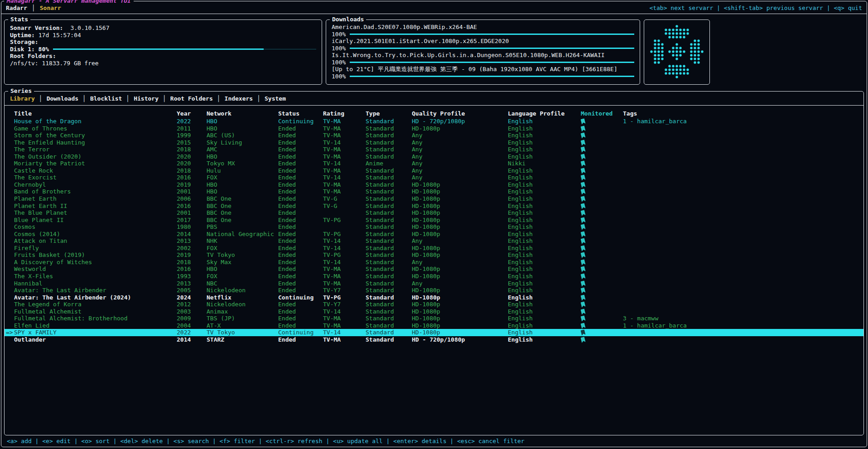 This screenshot has width=868, height=449. What do you see at coordinates (239, 99) in the screenshot?
I see `series-tab-indexers: Indexers` at bounding box center [239, 99].